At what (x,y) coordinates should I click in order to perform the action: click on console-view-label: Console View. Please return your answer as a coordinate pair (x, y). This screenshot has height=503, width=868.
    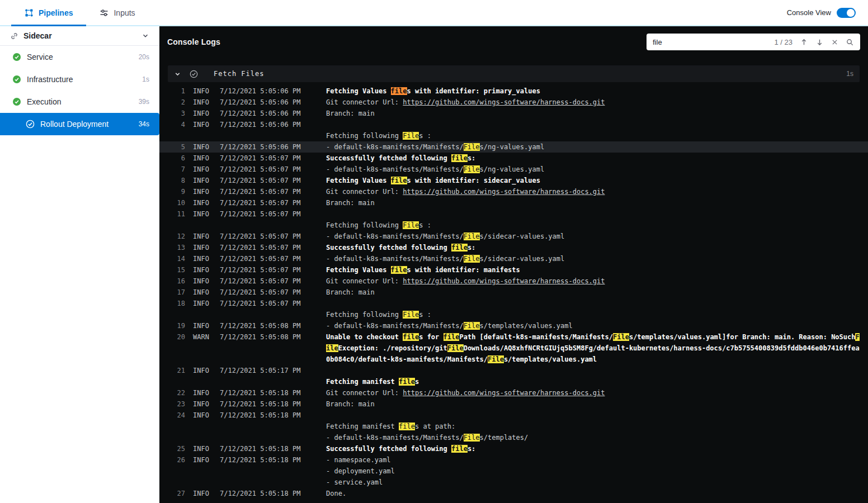
    Looking at the image, I should click on (809, 12).